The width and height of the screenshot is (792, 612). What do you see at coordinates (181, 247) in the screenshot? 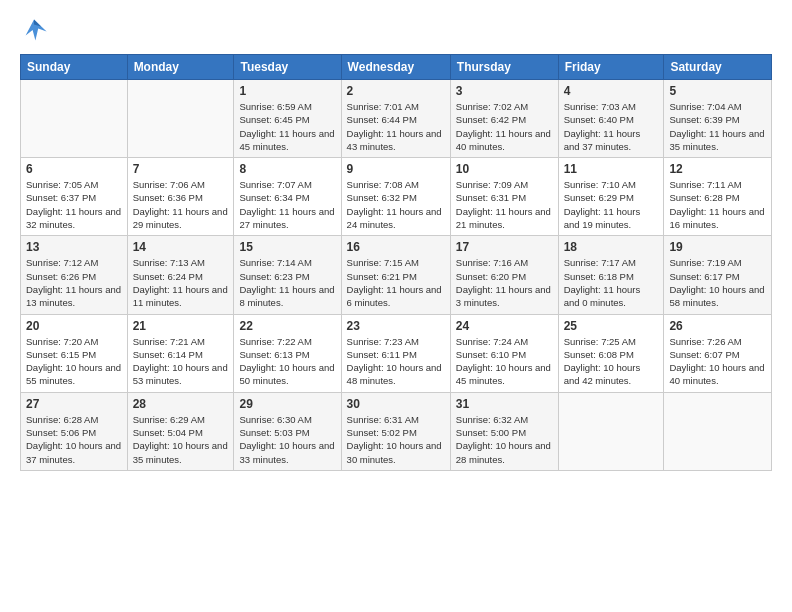
I see `day-number: 14` at bounding box center [181, 247].